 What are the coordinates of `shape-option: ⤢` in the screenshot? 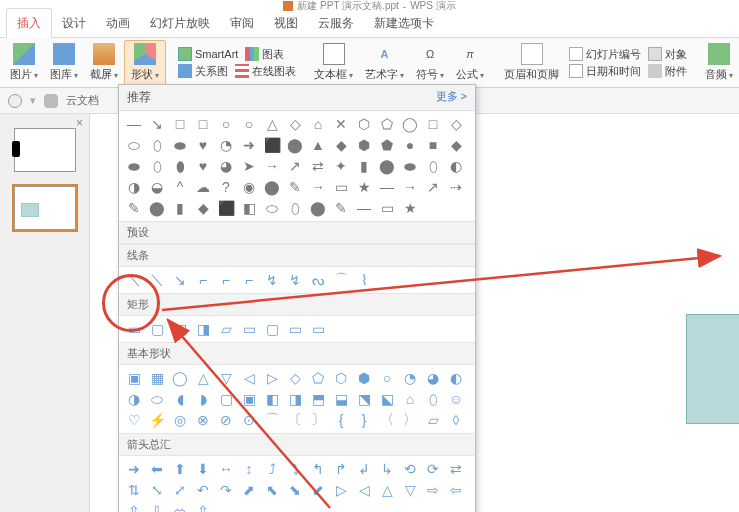 It's located at (180, 490).